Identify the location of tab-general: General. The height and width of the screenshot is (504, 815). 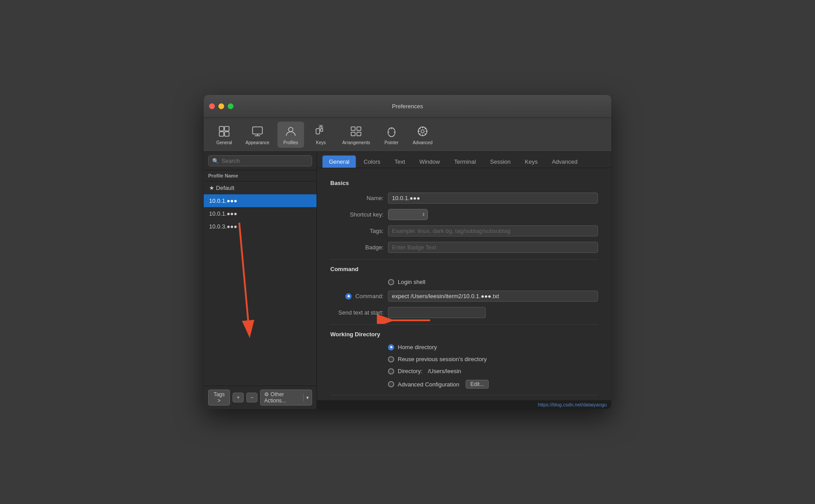
(339, 161).